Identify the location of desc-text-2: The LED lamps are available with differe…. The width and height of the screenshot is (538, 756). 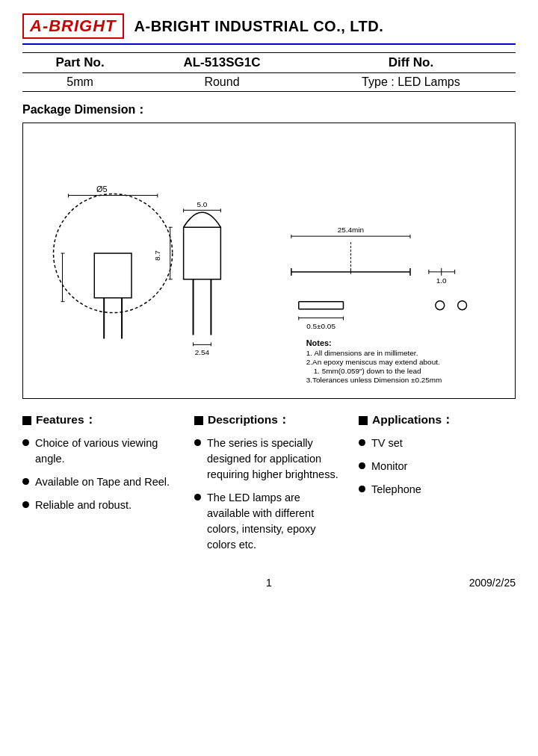
(275, 521).